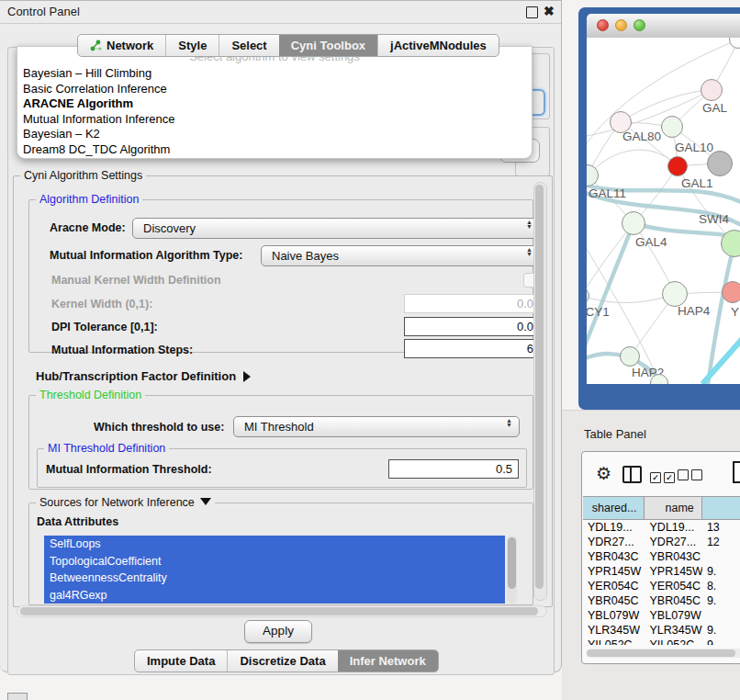 This screenshot has width=740, height=700. What do you see at coordinates (95, 46) in the screenshot?
I see `network-icon` at bounding box center [95, 46].